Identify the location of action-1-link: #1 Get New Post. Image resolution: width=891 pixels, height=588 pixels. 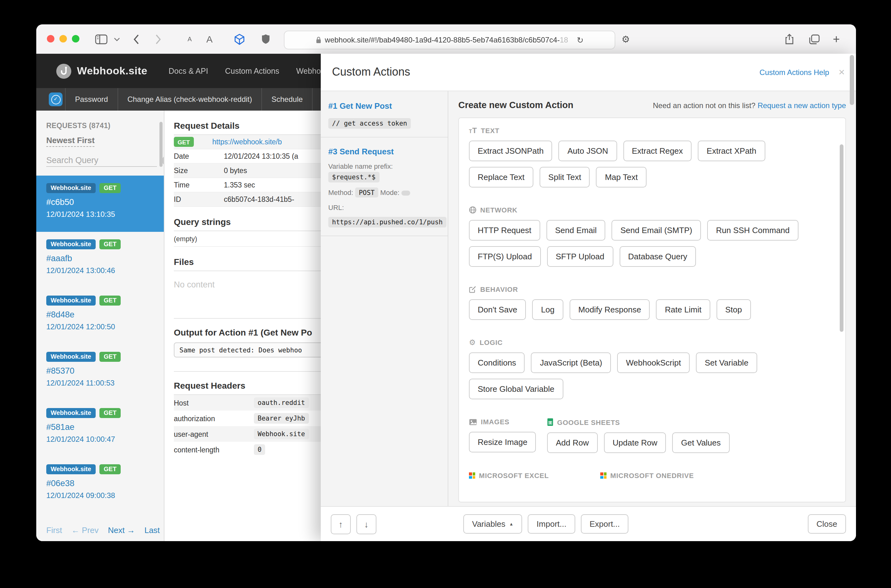
(360, 106).